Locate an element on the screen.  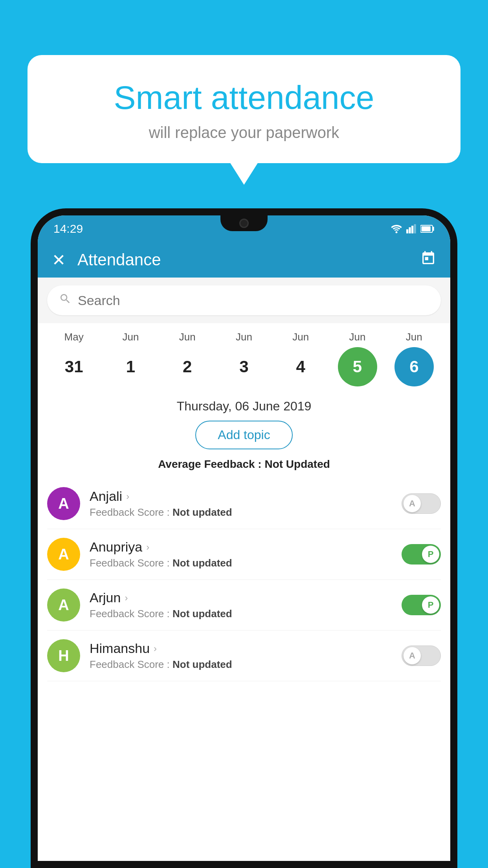
month-row: May Jun Jun Jun Jun Jun Jun is located at coordinates (244, 337).